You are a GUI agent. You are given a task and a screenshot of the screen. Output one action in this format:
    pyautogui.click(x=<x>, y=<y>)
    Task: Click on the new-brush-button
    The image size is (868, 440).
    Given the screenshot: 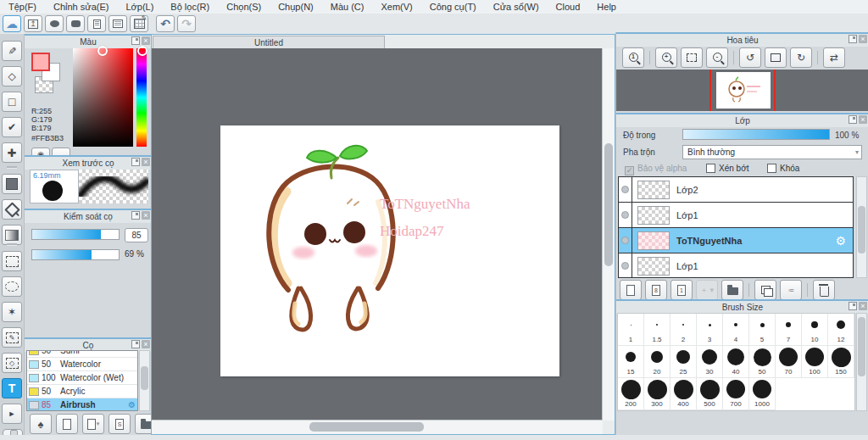 What is the action you would take?
    pyautogui.click(x=67, y=424)
    